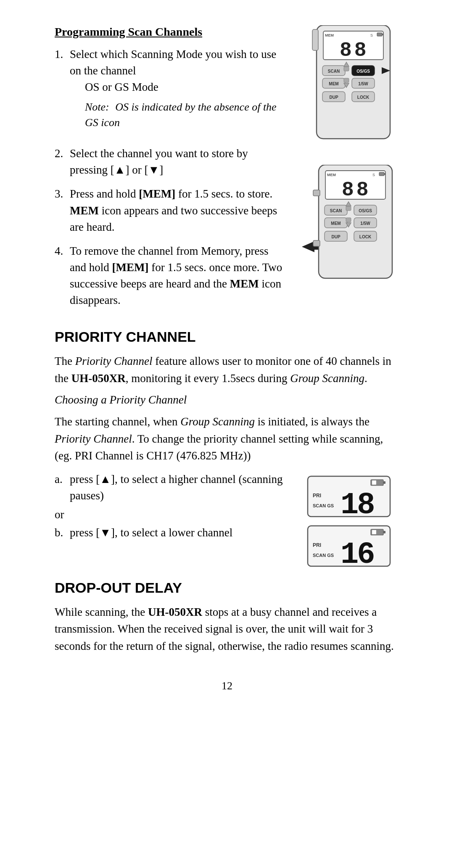 The width and height of the screenshot is (454, 868). Describe the element at coordinates (173, 62) in the screenshot. I see `step1-text: Select which Scanning Mode you wish to u…` at that location.